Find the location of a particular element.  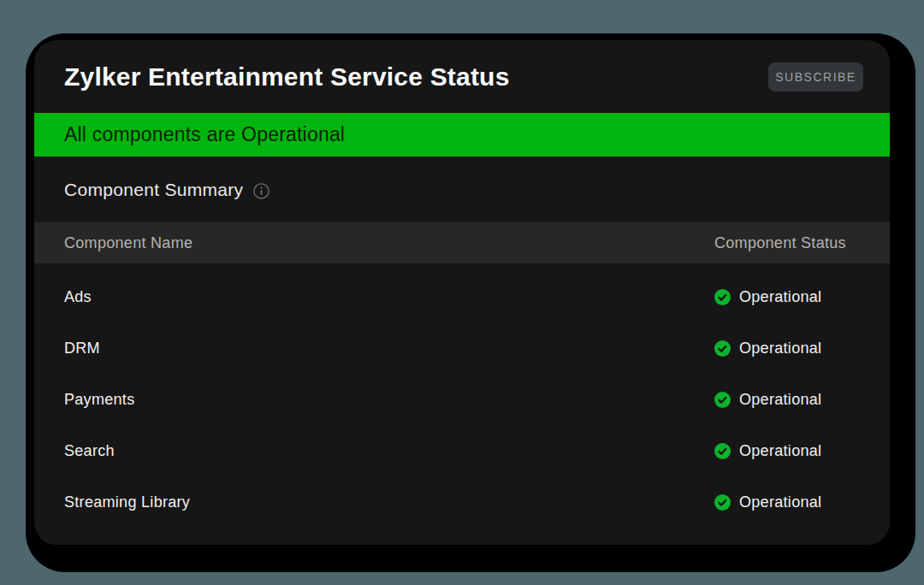

component-name: Streaming Library is located at coordinates (389, 503).